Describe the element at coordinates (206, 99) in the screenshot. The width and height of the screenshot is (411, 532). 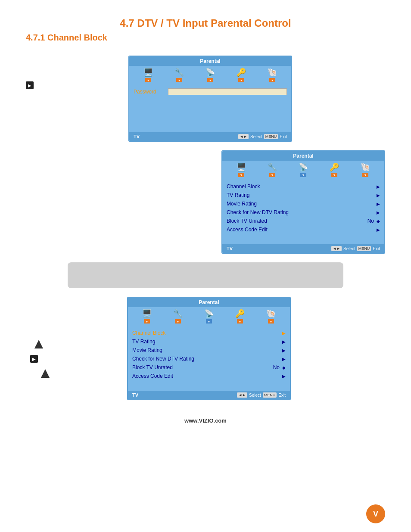
I see `section-1: ▶ Parental 🖥️ 🔧 📡 🔑` at that location.